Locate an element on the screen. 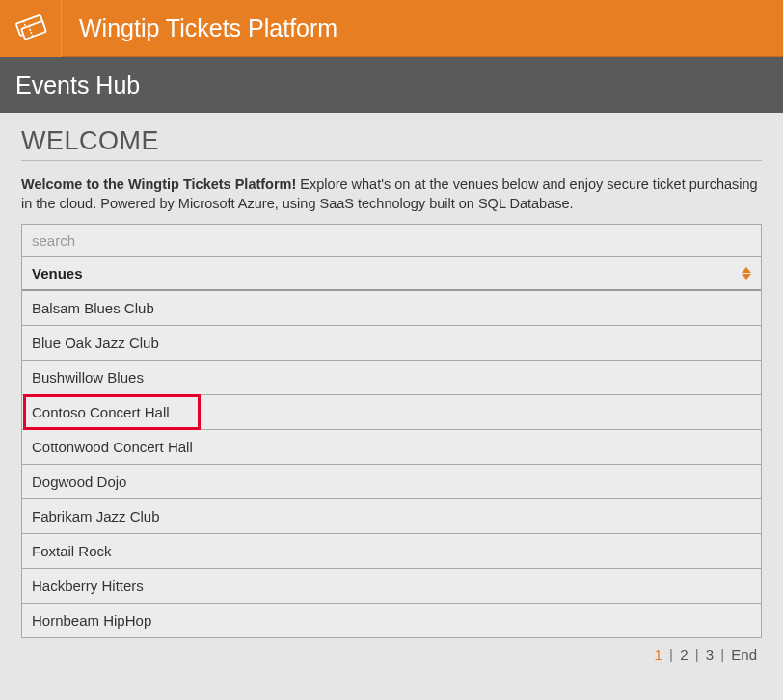 The image size is (783, 700). venue-row: Hackberry Hitters is located at coordinates (392, 586).